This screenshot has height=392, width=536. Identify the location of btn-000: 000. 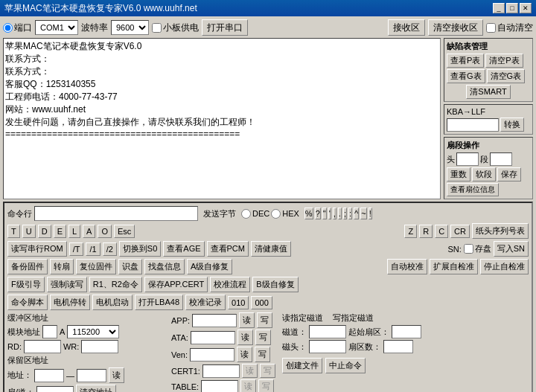
(261, 303).